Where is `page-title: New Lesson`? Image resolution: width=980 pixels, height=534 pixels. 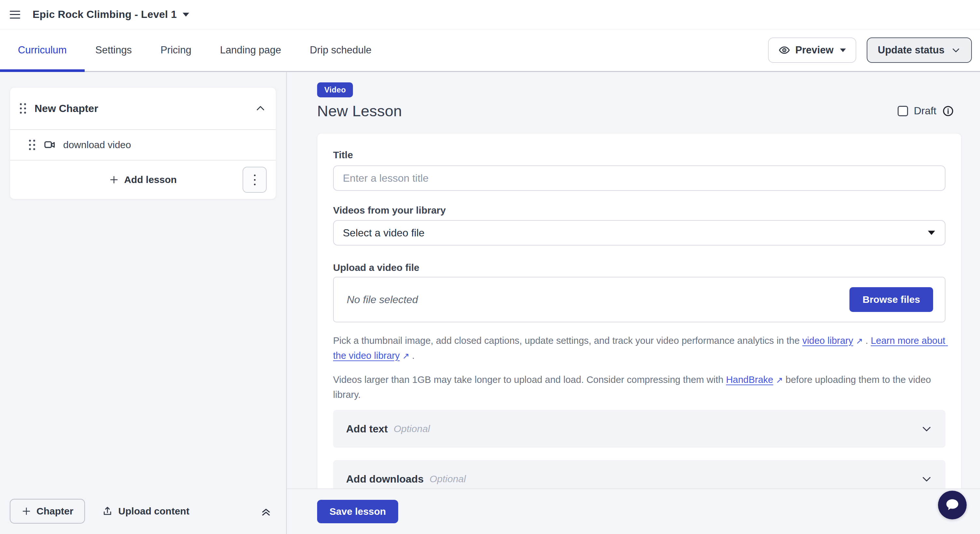 page-title: New Lesson is located at coordinates (360, 111).